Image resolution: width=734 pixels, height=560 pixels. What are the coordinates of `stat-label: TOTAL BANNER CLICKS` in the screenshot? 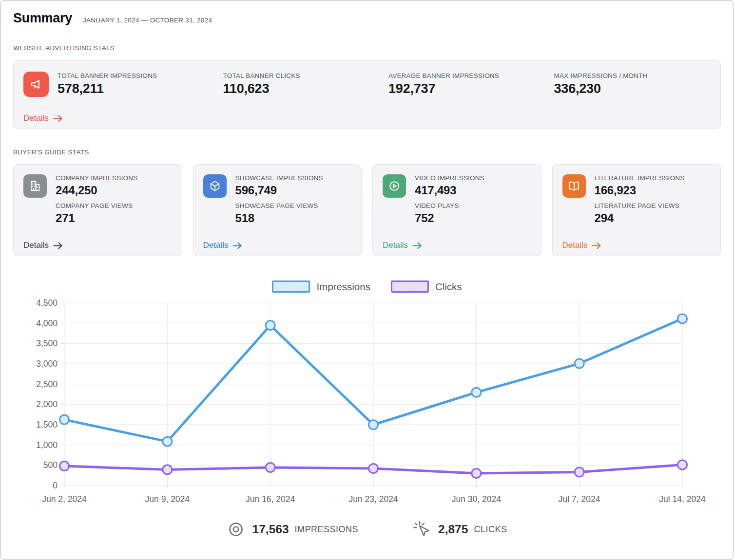 It's located at (302, 76).